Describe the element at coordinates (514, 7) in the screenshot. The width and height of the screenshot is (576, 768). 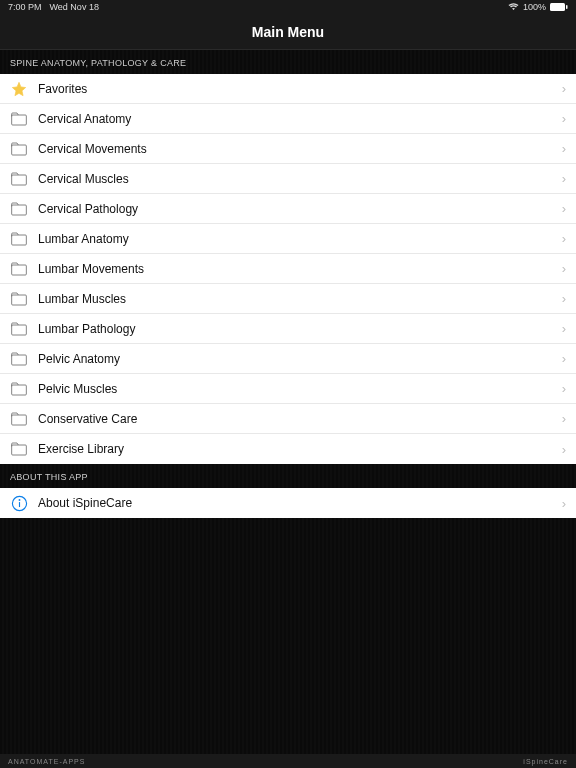
I see `wifi-icon` at that location.